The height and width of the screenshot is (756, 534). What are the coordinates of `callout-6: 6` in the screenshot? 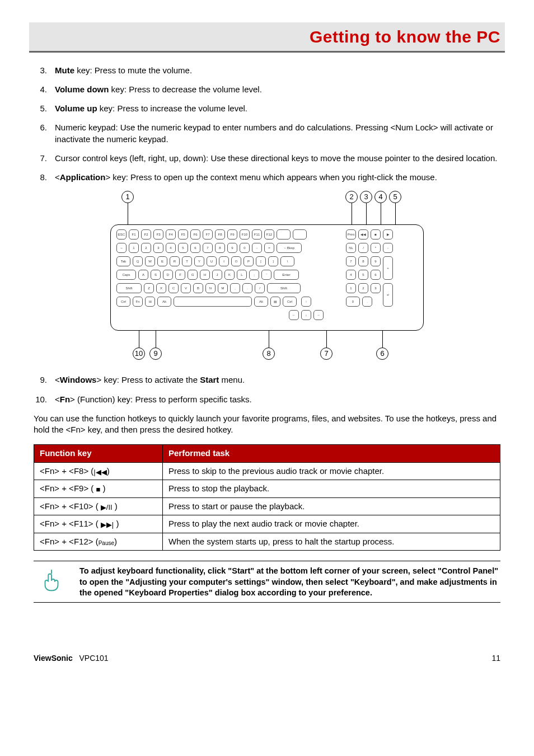 It's located at (382, 354).